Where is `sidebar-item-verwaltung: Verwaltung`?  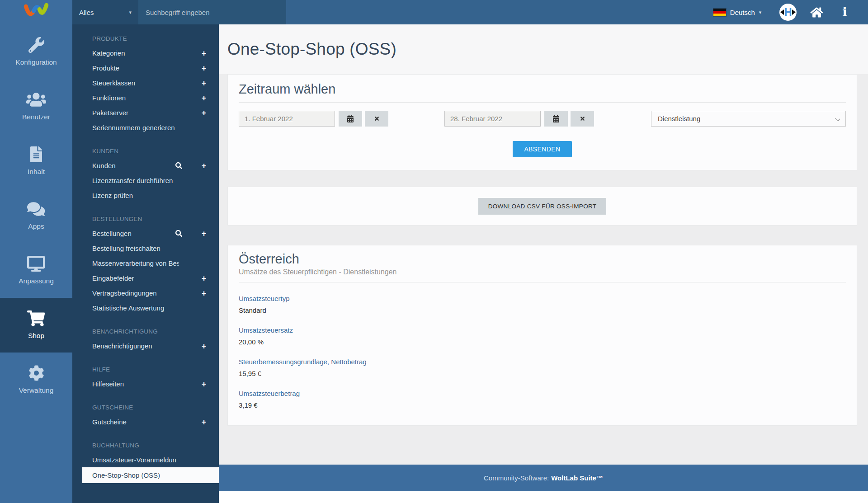 sidebar-item-verwaltung: Verwaltung is located at coordinates (36, 380).